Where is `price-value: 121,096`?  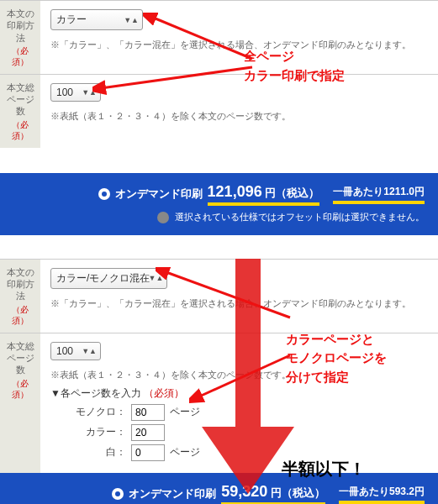 price-value: 121,096 is located at coordinates (235, 192).